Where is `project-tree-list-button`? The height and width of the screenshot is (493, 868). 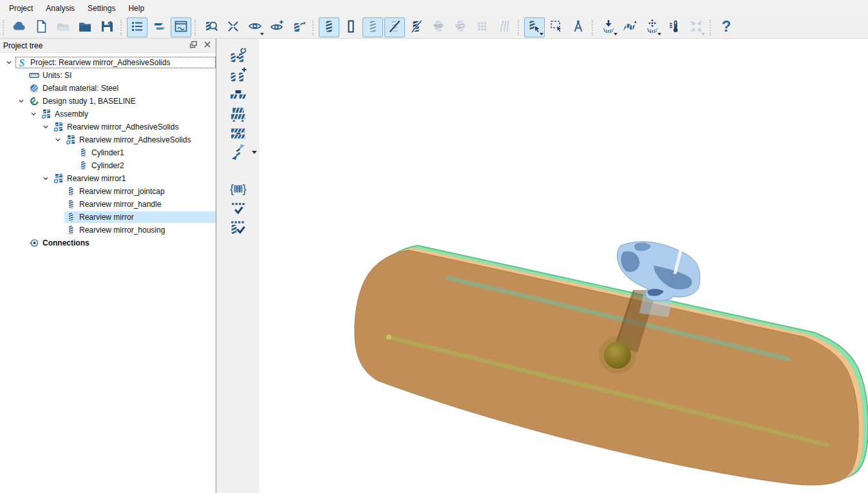
project-tree-list-button is located at coordinates (137, 27).